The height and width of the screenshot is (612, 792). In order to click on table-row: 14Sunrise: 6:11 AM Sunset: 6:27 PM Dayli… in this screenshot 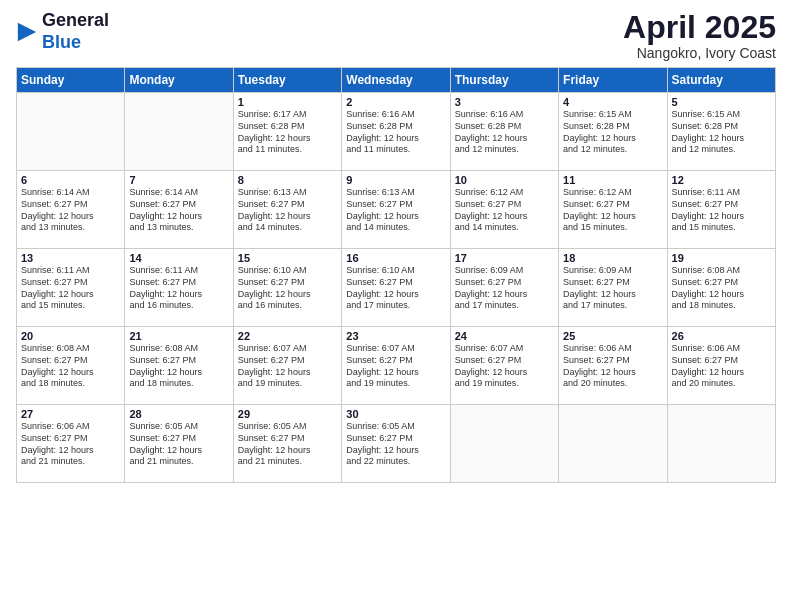, I will do `click(179, 288)`.